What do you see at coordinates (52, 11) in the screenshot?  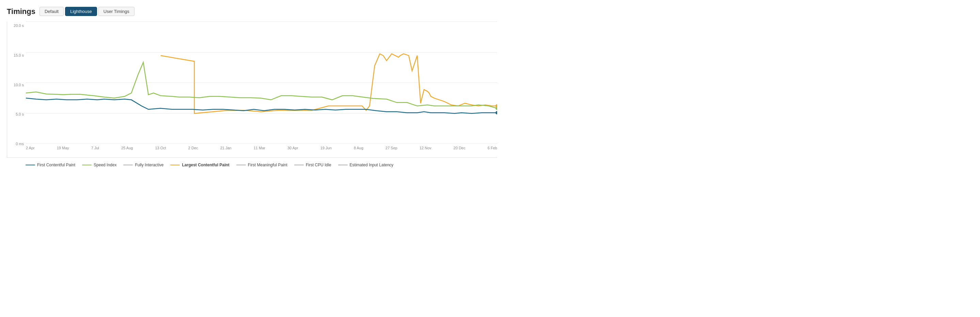 I see `tab-default: Default` at bounding box center [52, 11].